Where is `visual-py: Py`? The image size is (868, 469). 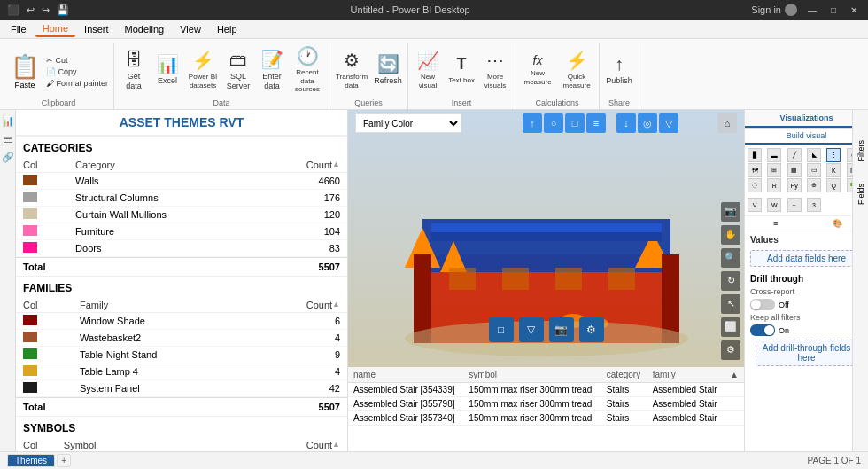
visual-py: Py is located at coordinates (794, 185).